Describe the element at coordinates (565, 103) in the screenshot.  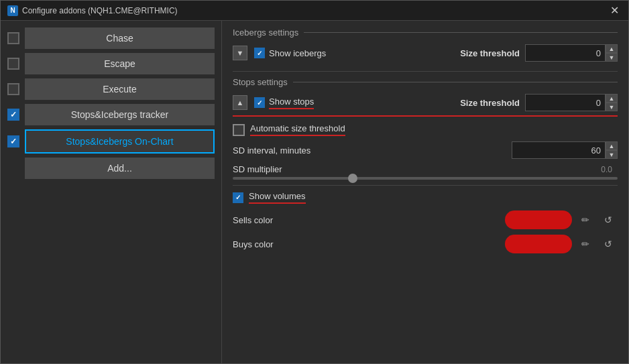
I see `stops-size-threshold-input` at that location.